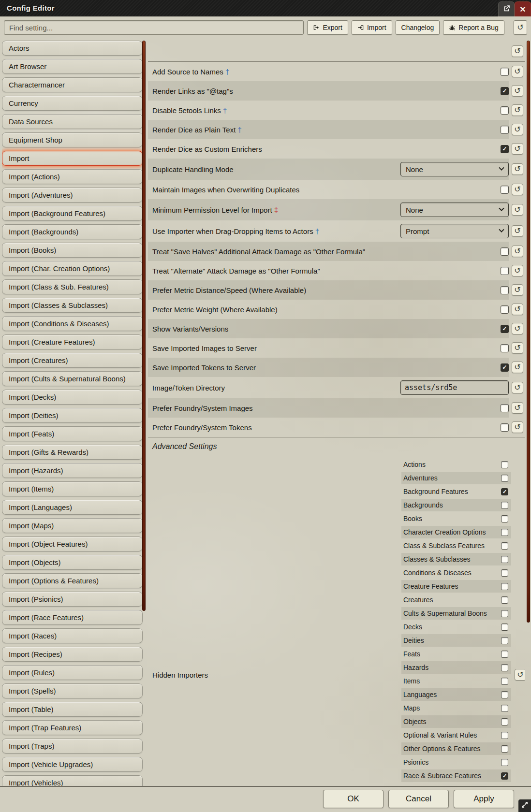 This screenshot has height=812, width=531. Describe the element at coordinates (73, 397) in the screenshot. I see `sidebar-item-import-decks: Import (Decks)` at that location.